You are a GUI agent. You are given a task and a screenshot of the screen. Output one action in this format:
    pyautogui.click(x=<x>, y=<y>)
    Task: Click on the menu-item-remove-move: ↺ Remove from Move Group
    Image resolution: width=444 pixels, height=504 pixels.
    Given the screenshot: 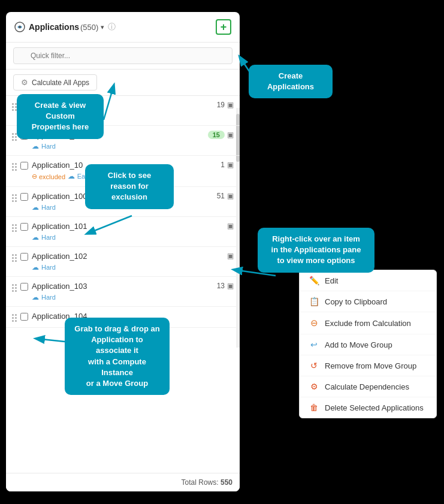 What is the action you would take?
    pyautogui.click(x=368, y=366)
    